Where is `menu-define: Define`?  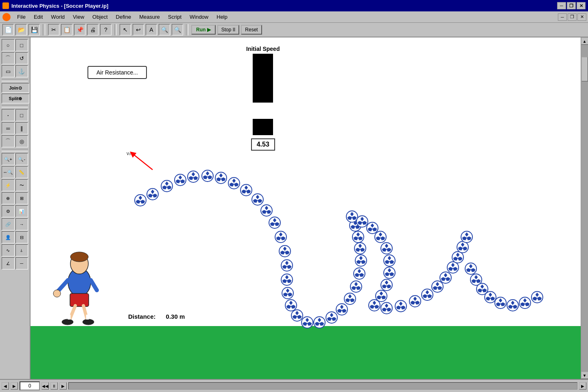
menu-define: Define is located at coordinates (124, 17).